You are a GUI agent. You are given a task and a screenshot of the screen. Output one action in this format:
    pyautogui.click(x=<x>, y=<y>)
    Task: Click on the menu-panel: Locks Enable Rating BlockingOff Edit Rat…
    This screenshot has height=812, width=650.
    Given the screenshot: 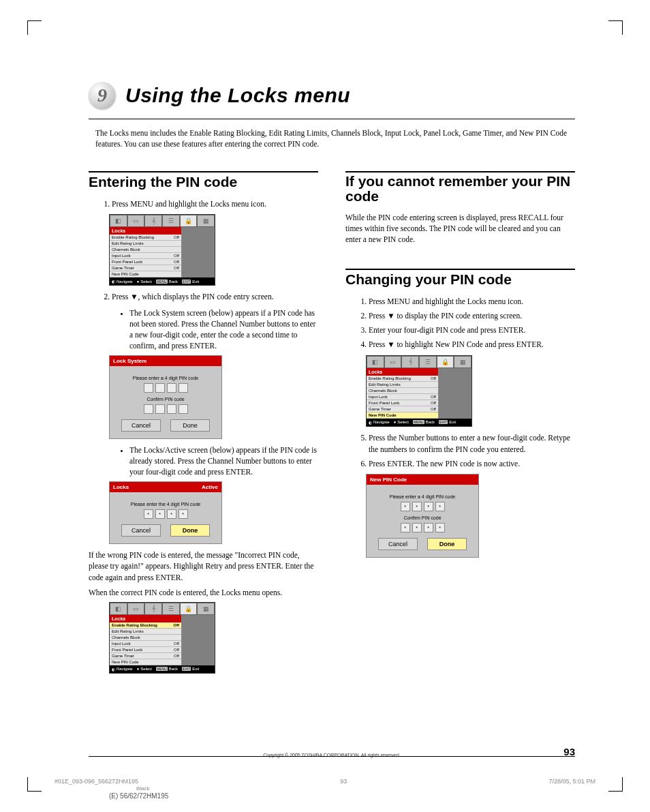 What is the action you would take?
    pyautogui.click(x=146, y=252)
    